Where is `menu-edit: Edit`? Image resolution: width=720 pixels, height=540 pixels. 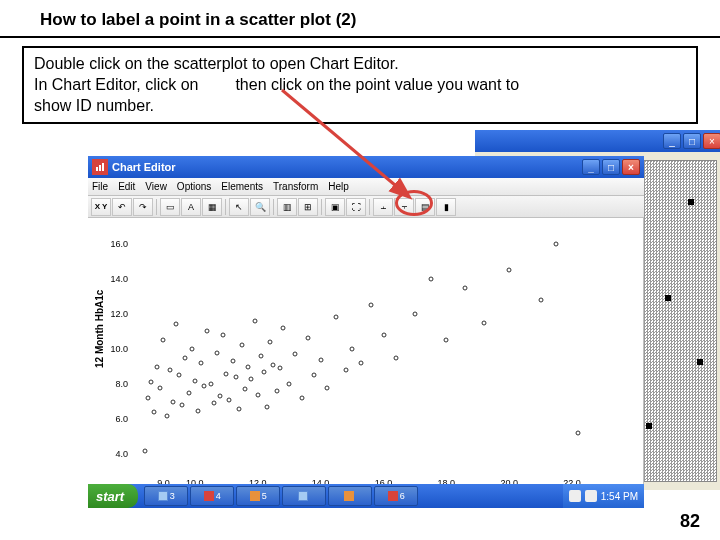 menu-edit: Edit is located at coordinates (126, 186).